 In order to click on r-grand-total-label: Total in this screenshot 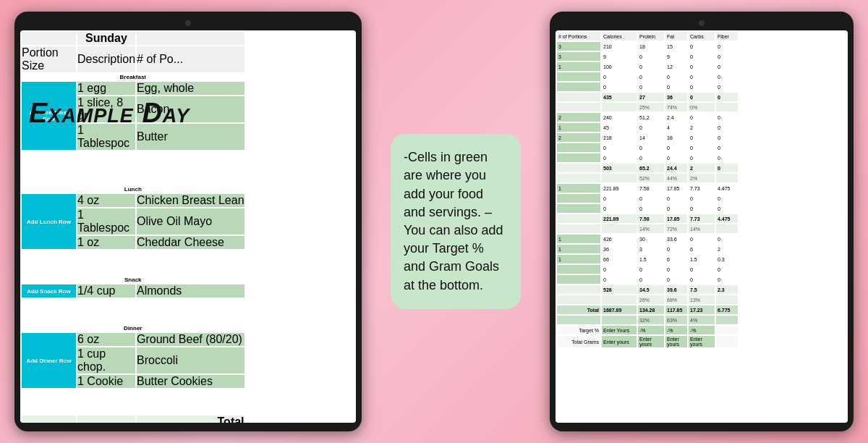, I will do `click(579, 310)`.